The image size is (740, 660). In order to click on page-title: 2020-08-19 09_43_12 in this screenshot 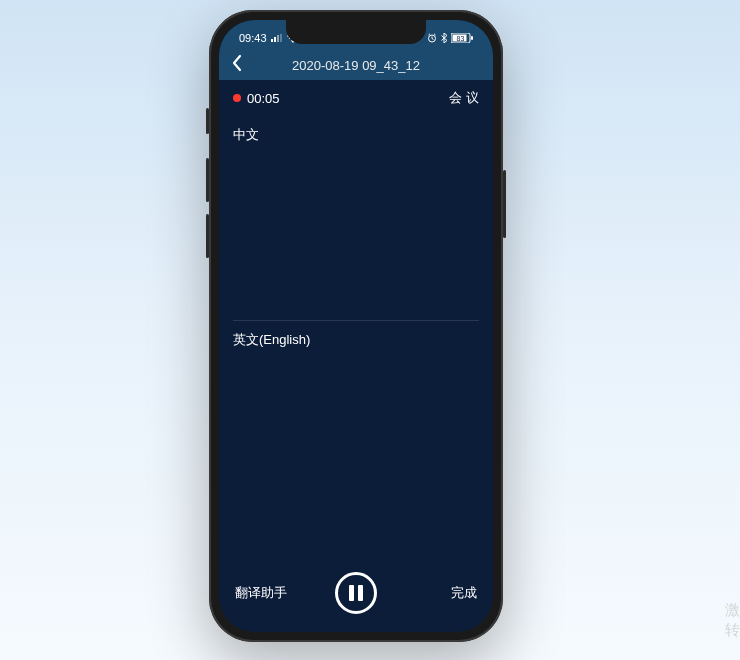, I will do `click(356, 66)`.